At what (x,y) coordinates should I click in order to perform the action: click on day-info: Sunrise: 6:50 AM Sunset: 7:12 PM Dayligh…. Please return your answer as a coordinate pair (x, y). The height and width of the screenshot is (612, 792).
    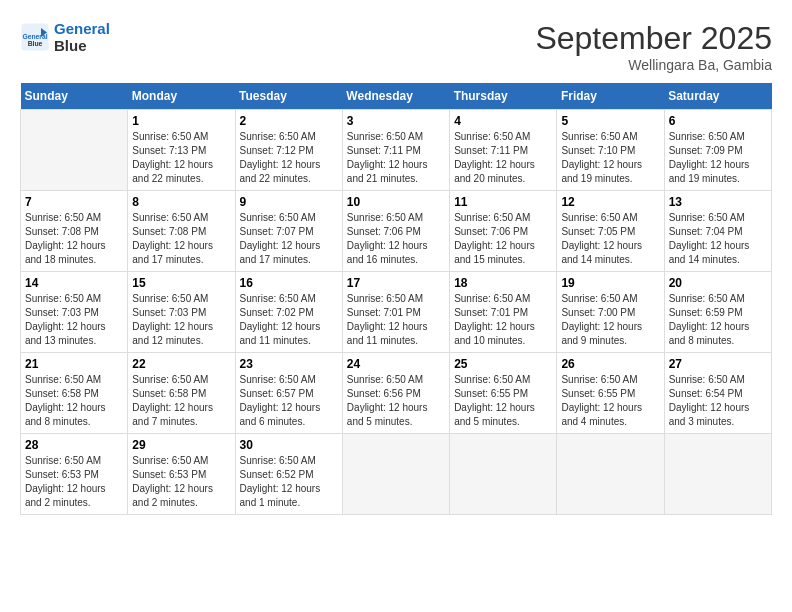
    Looking at the image, I should click on (289, 158).